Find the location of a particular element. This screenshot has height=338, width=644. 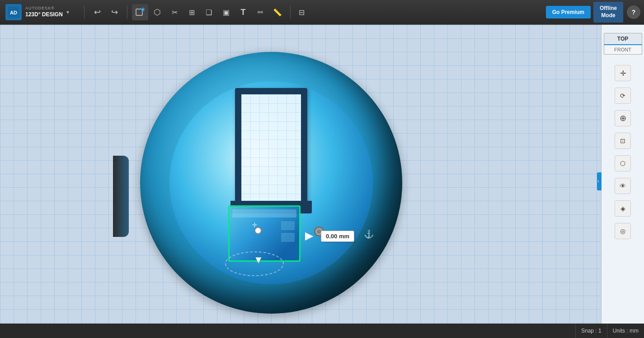

materials-button: ◎ is located at coordinates (623, 231).